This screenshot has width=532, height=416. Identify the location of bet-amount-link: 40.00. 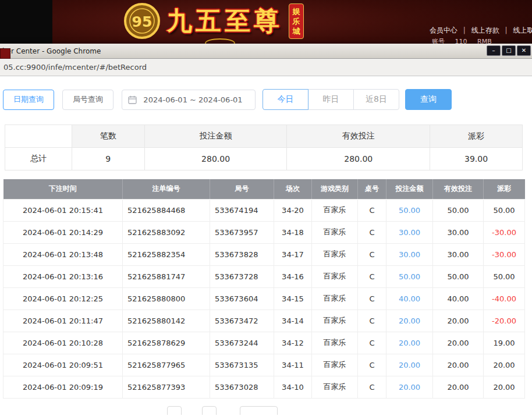
(410, 299).